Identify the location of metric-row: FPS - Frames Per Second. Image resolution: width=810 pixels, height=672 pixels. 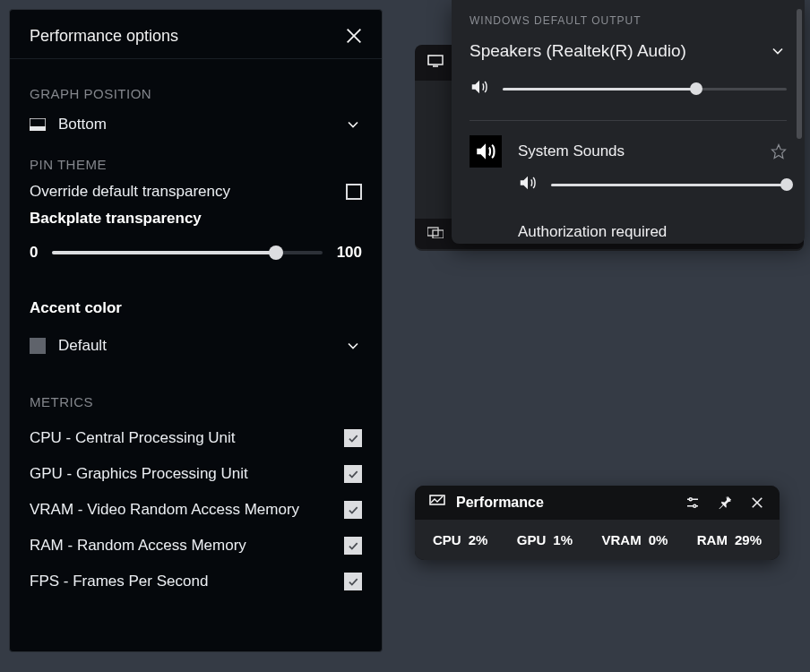
(195, 582).